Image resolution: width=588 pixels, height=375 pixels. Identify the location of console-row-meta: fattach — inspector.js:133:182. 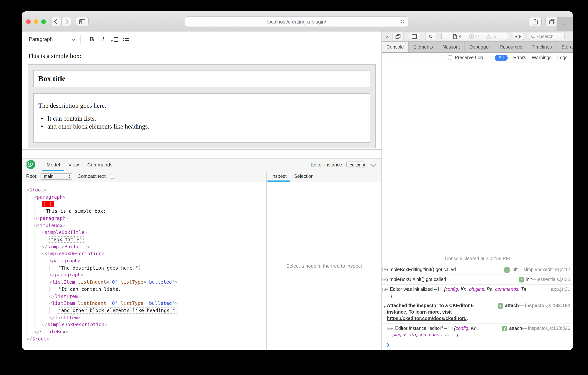
(534, 306).